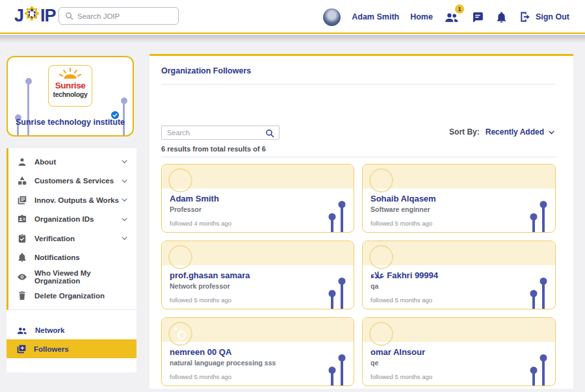 The height and width of the screenshot is (392, 585). Describe the element at coordinates (35, 16) in the screenshot. I see `joip-logo: J IP` at that location.